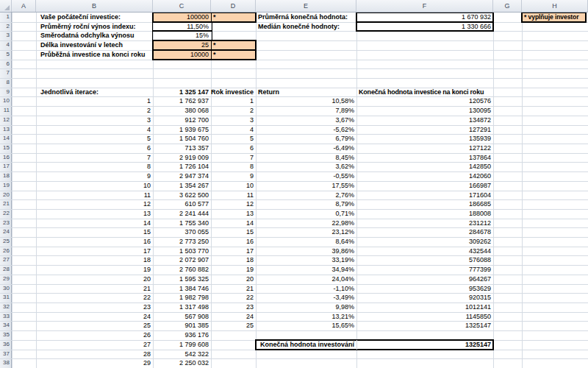 The image size is (588, 368). I want to click on cell-E21: 8,79%, so click(306, 205).